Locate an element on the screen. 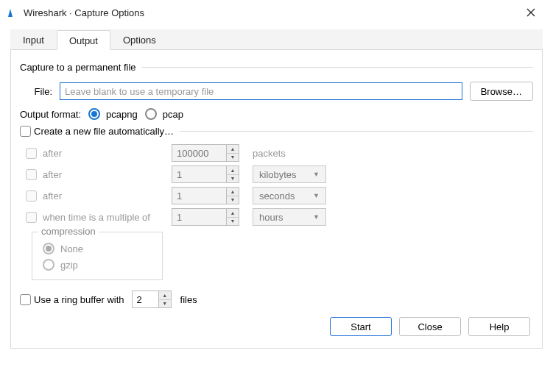 This screenshot has height=392, width=553. packets-unit-label: packets is located at coordinates (289, 153).